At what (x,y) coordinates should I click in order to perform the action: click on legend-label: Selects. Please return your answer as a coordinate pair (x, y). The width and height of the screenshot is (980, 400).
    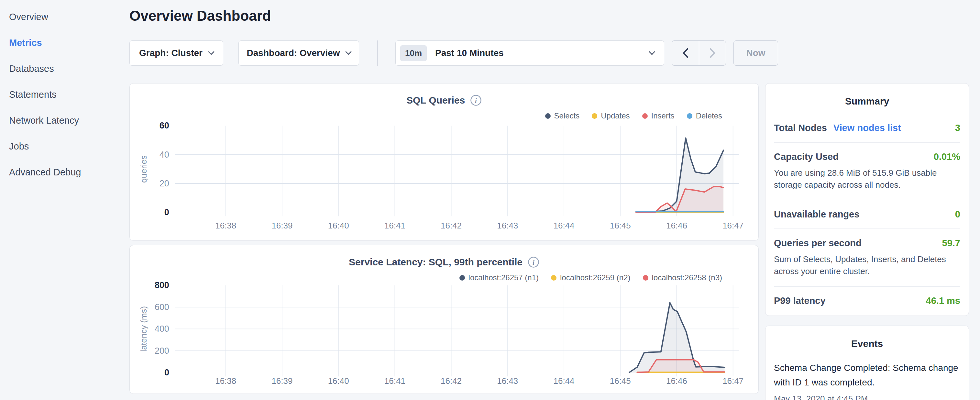
    Looking at the image, I should click on (567, 116).